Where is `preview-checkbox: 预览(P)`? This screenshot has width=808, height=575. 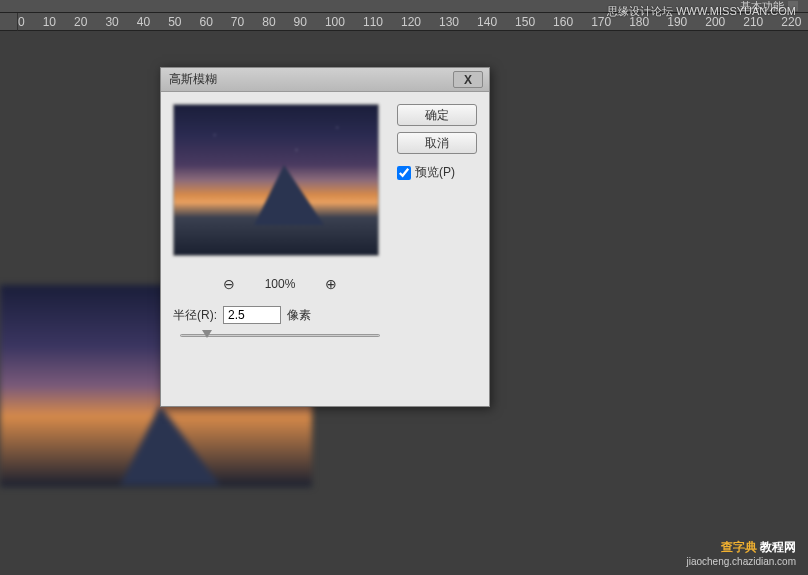
preview-checkbox: 预览(P) is located at coordinates (437, 172).